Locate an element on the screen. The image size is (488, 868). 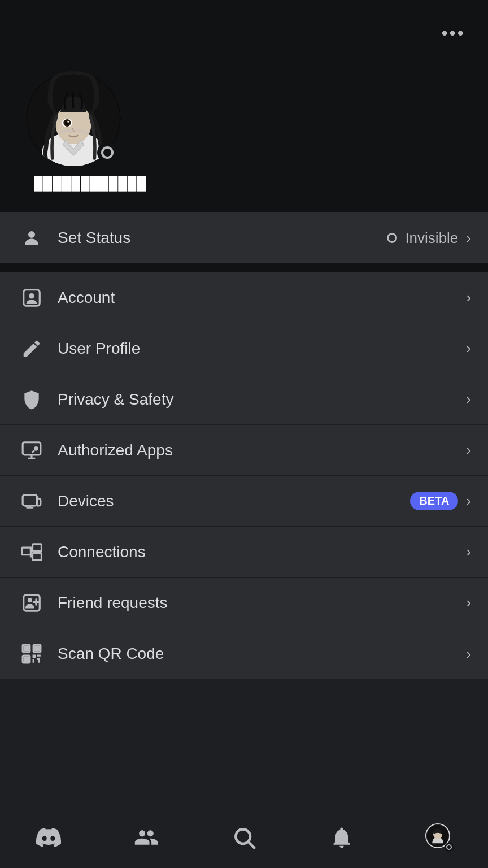
privacy-safety-label: Privacy & Safety is located at coordinates (262, 400).